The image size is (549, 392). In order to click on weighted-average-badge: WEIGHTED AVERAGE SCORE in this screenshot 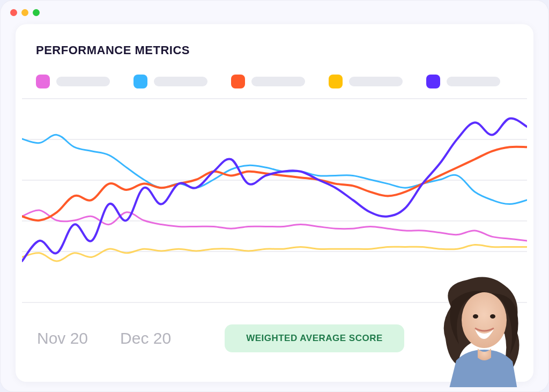, I will do `click(314, 338)`.